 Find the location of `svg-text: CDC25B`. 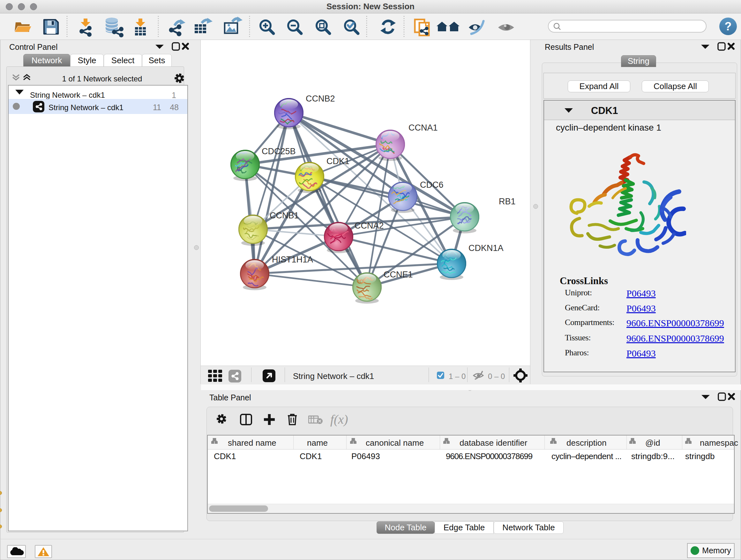

svg-text: CDC25B is located at coordinates (279, 151).